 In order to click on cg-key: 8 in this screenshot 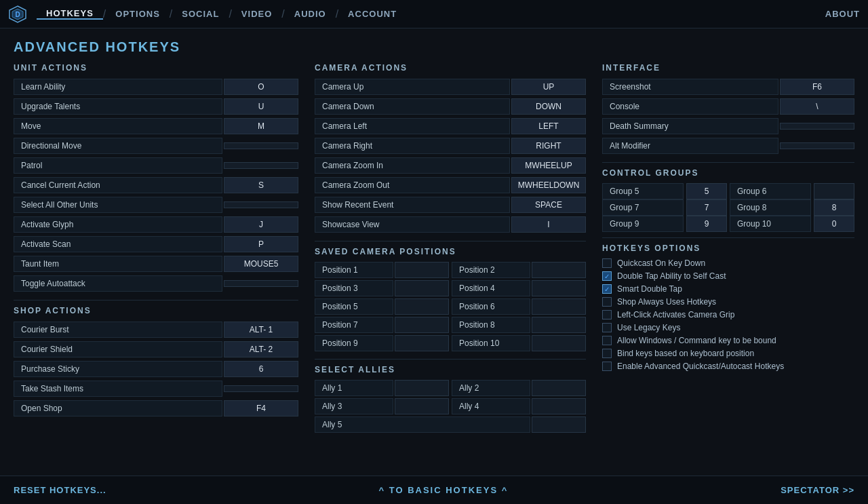, I will do `click(834, 208)`.